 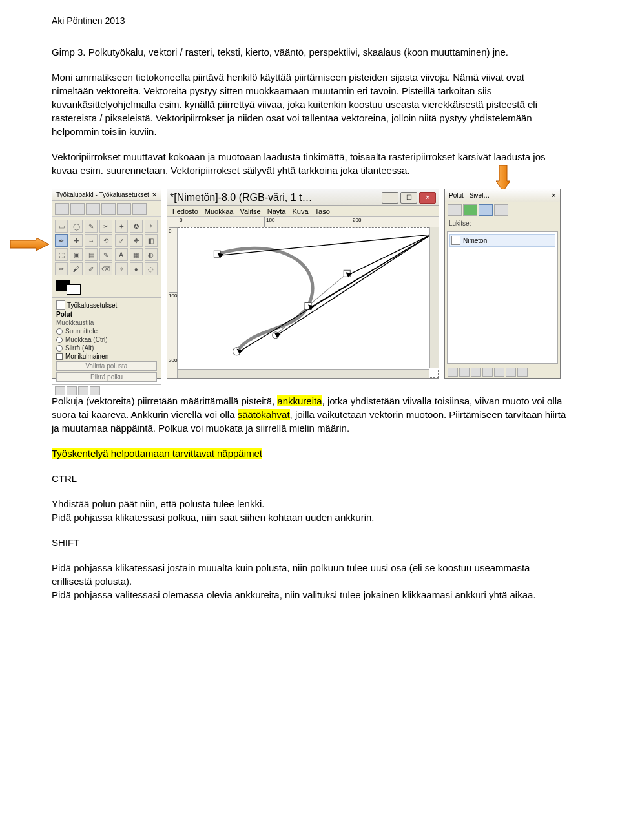 I want to click on paths-list: Nimetön, so click(x=502, y=297).